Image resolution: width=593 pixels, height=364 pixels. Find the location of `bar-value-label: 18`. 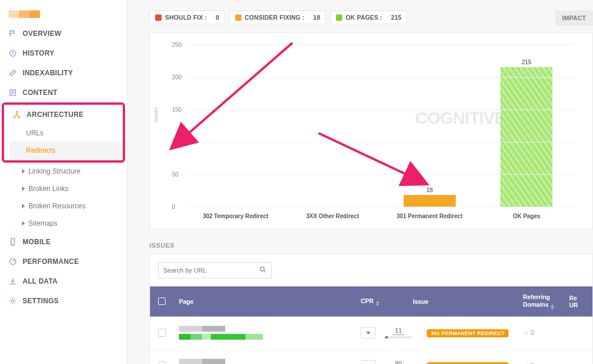

bar-value-label: 18 is located at coordinates (430, 190).